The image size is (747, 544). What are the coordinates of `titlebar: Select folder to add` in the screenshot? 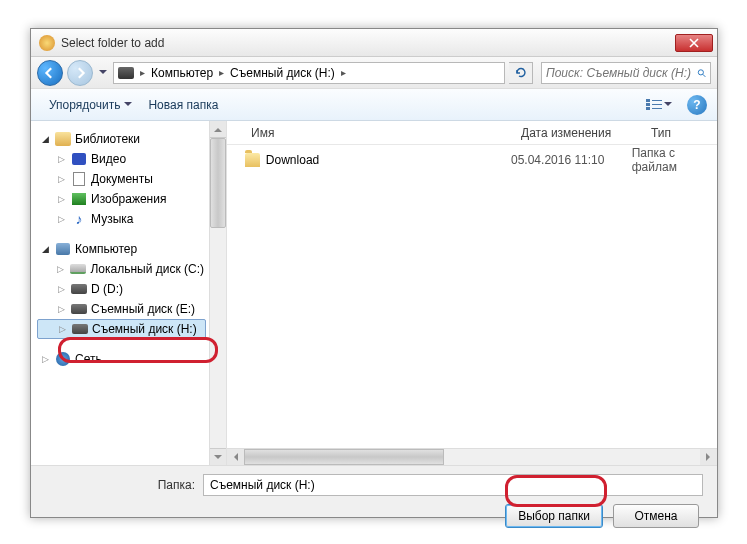 It's located at (374, 43).